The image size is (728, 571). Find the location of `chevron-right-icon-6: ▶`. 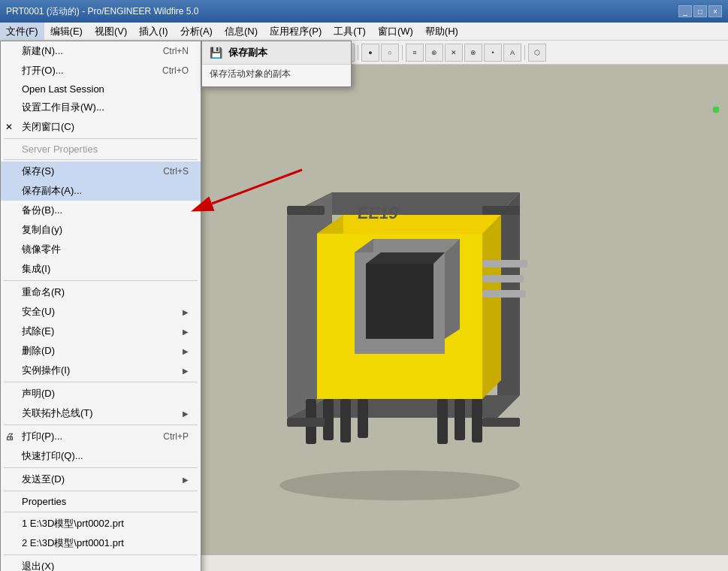

chevron-right-icon-6: ▶ is located at coordinates (186, 479).